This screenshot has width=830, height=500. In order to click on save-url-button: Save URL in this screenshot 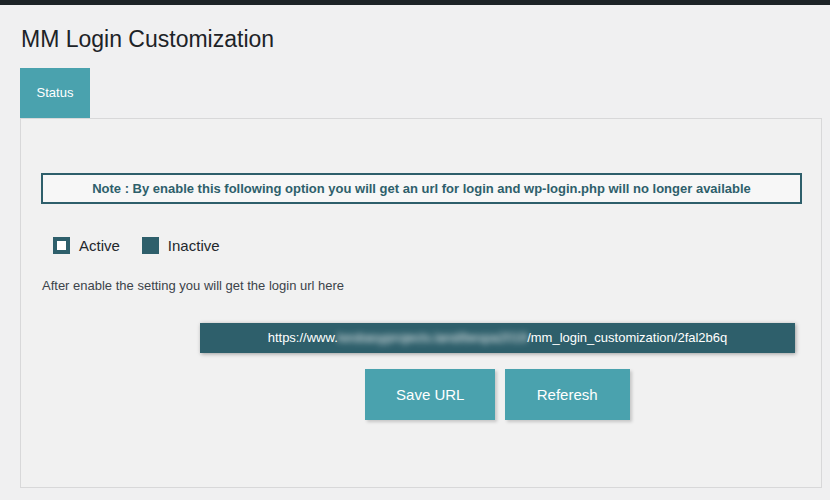, I will do `click(430, 394)`.